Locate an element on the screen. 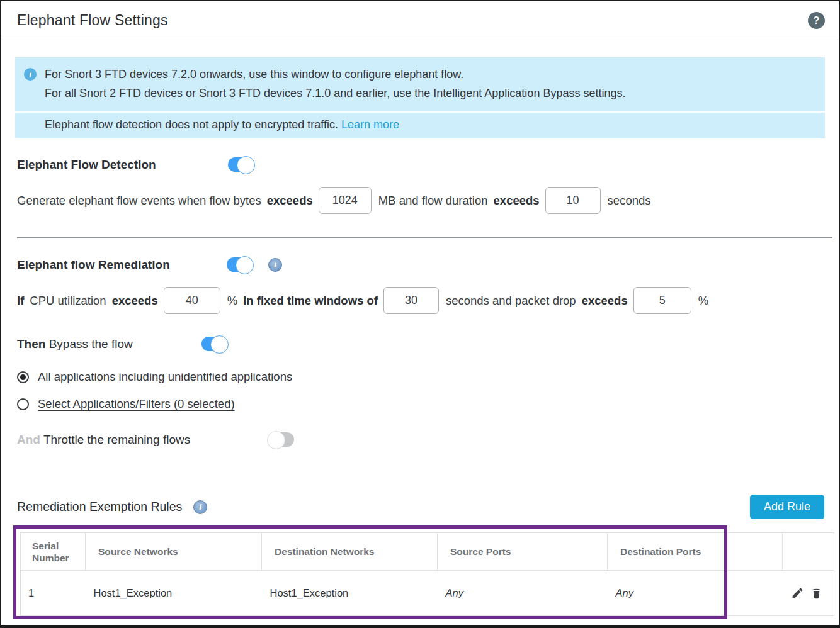 This screenshot has height=628, width=840. rules-info-icon: i is located at coordinates (200, 507).